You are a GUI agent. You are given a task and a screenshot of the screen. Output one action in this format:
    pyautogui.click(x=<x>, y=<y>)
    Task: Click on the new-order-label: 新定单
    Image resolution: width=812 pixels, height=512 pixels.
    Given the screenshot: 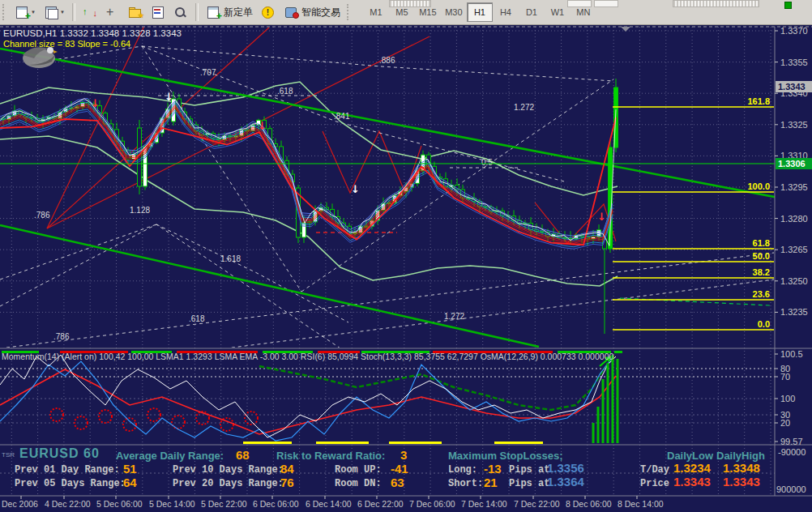 What is the action you would take?
    pyautogui.click(x=238, y=13)
    